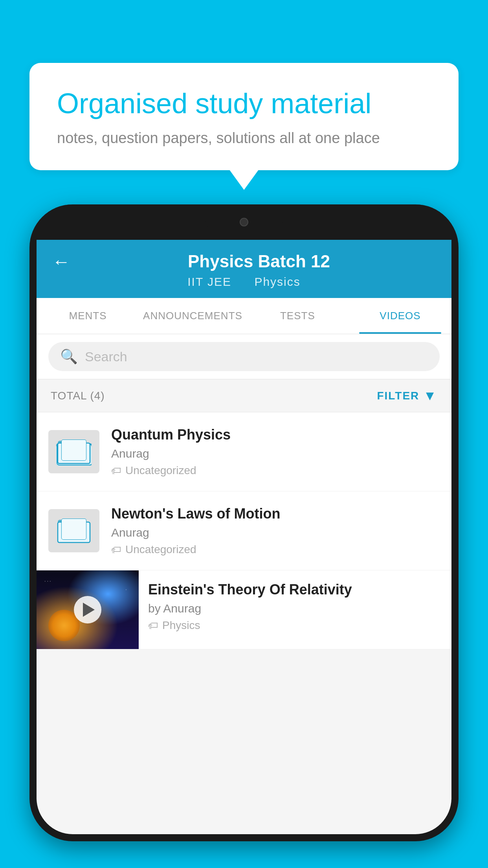 This screenshot has height=868, width=488. What do you see at coordinates (298, 316) in the screenshot?
I see `tab-tests: TESTS` at bounding box center [298, 316].